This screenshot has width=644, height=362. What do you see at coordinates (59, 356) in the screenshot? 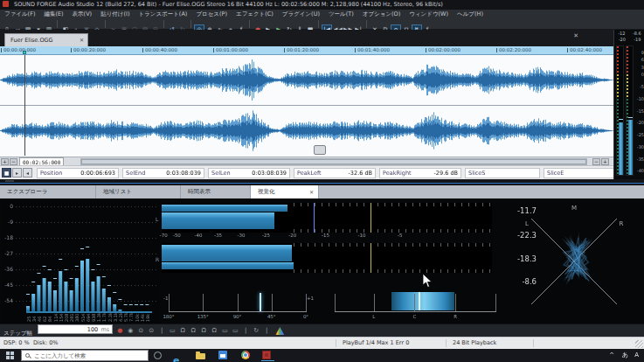
I see `search-placeholder: ここに入力して検索` at bounding box center [59, 356].